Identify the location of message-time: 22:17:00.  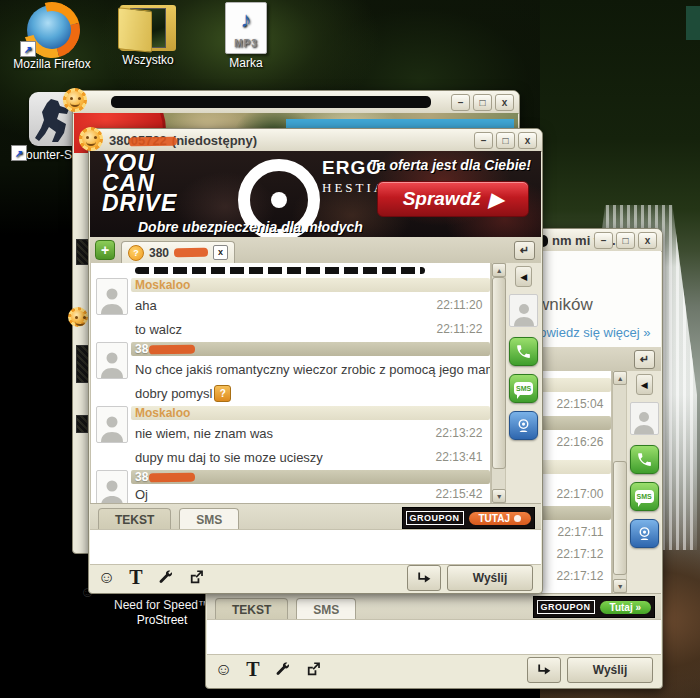
(578, 494).